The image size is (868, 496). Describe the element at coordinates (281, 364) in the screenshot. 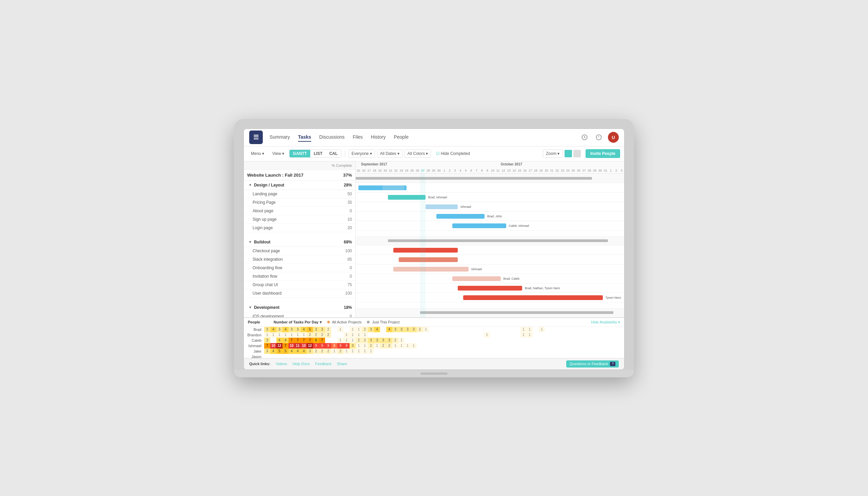

I see `footer-videos-link: Videos` at that location.